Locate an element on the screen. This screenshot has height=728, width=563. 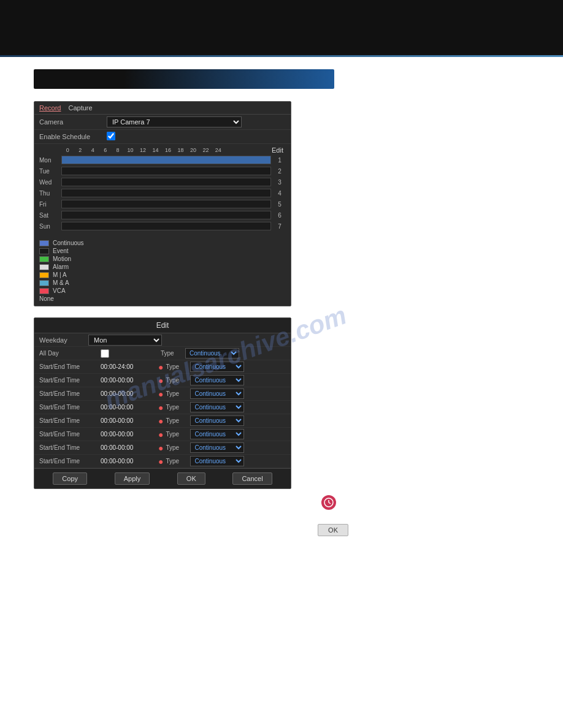
grid-cells-sat is located at coordinates (166, 215).